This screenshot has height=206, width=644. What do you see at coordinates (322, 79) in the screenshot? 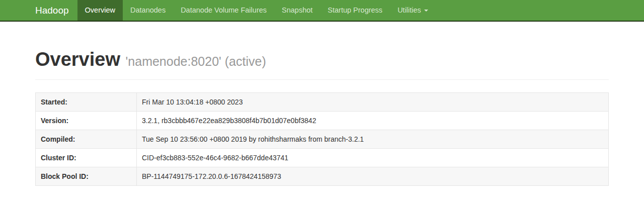
I see `divider` at bounding box center [322, 79].